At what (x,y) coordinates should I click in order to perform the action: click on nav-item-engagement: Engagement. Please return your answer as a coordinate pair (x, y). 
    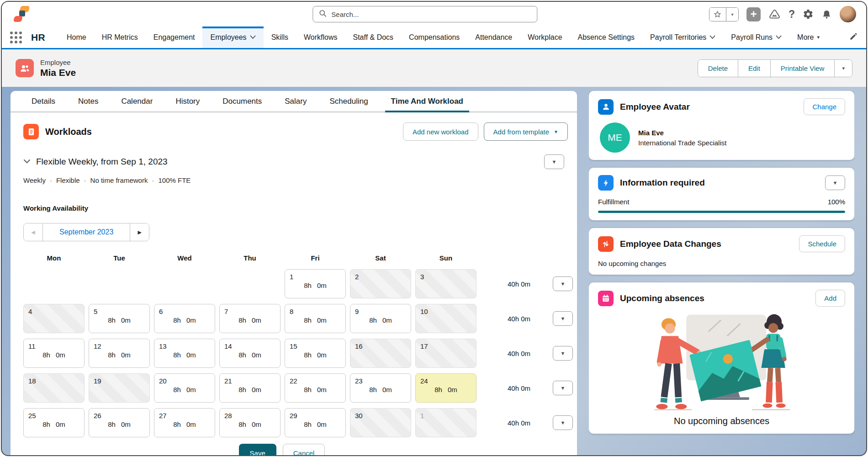
    Looking at the image, I should click on (175, 37).